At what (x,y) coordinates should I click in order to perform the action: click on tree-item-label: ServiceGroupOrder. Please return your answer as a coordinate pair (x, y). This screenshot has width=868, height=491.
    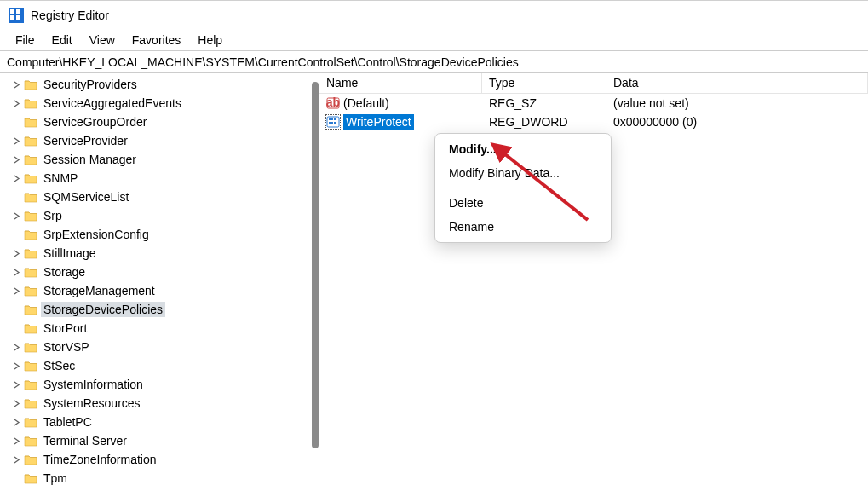
    Looking at the image, I should click on (95, 122).